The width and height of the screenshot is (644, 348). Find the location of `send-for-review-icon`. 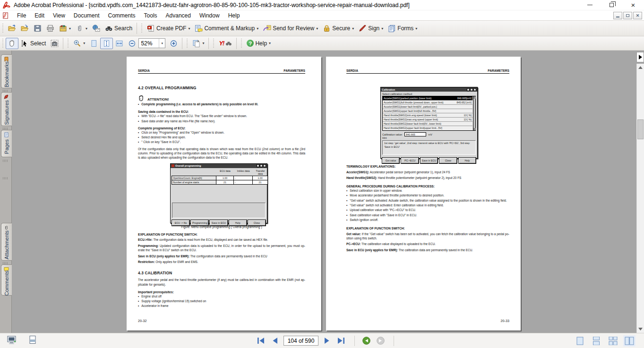

send-for-review-icon is located at coordinates (267, 28).